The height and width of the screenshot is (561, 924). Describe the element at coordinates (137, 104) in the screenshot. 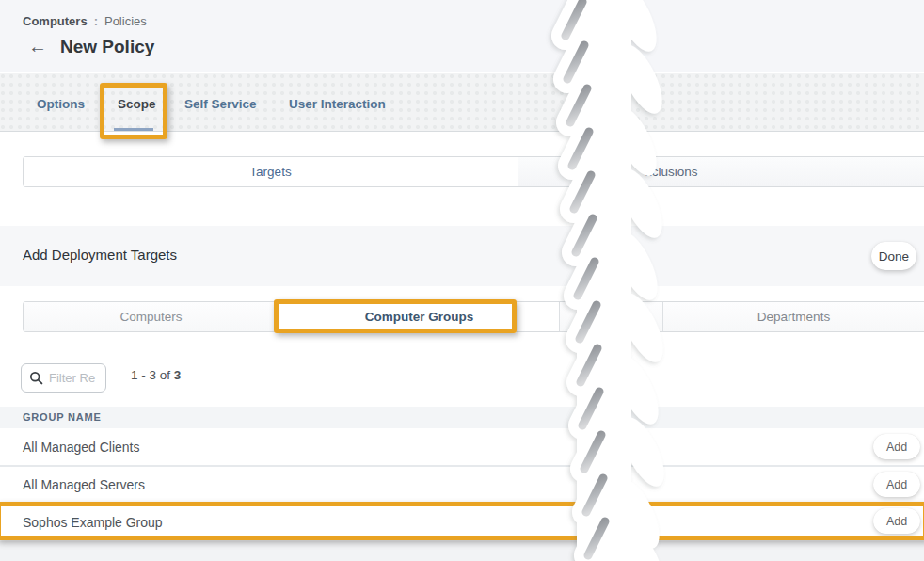

I see `tab-scope: Scope` at that location.